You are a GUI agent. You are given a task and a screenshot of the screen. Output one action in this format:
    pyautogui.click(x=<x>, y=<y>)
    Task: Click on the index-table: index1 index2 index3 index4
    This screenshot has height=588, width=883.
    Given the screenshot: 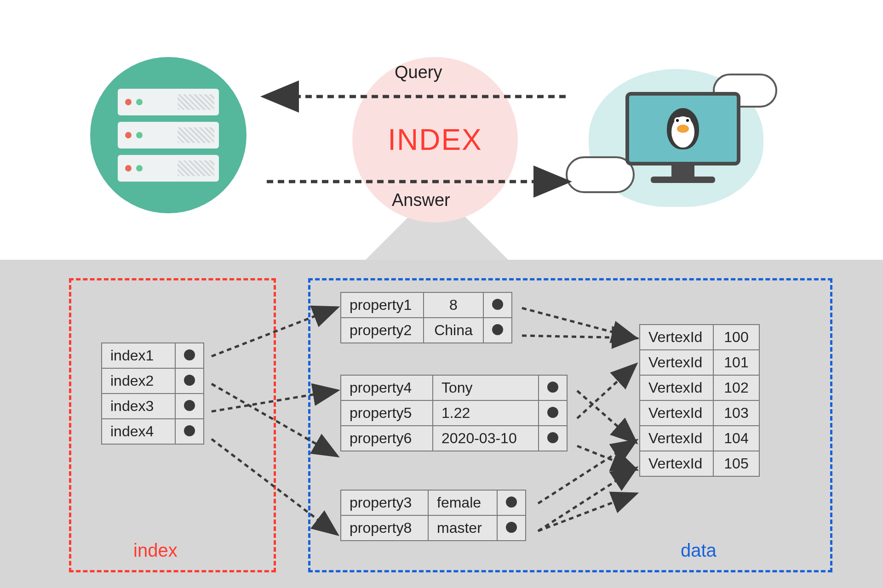 What is the action you would take?
    pyautogui.click(x=153, y=394)
    